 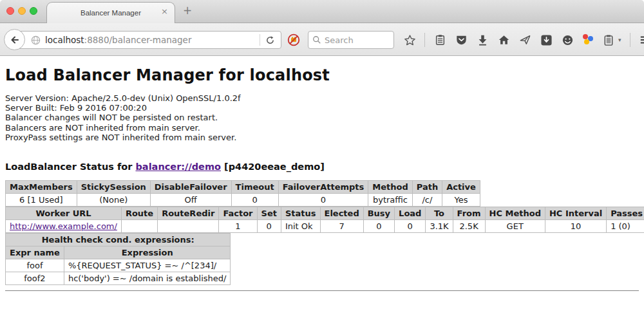 I want to click on col-hc-from: From, so click(x=469, y=214).